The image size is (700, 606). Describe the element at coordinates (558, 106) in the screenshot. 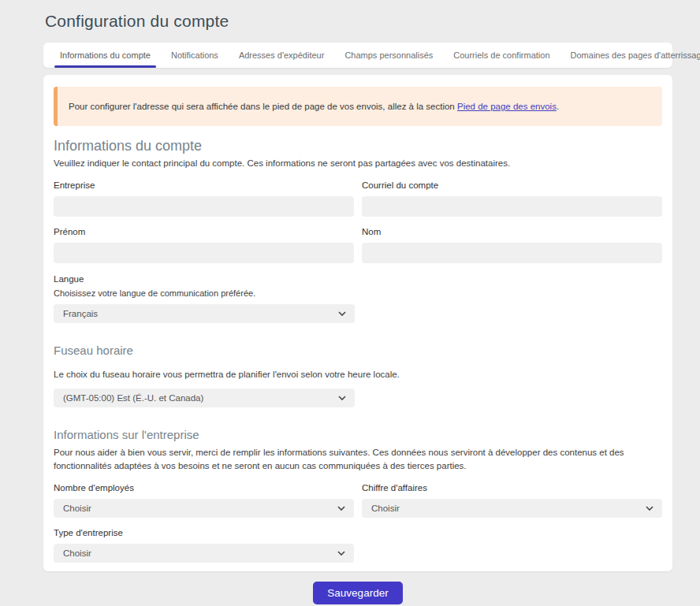

I see `alert-text-end: .` at that location.